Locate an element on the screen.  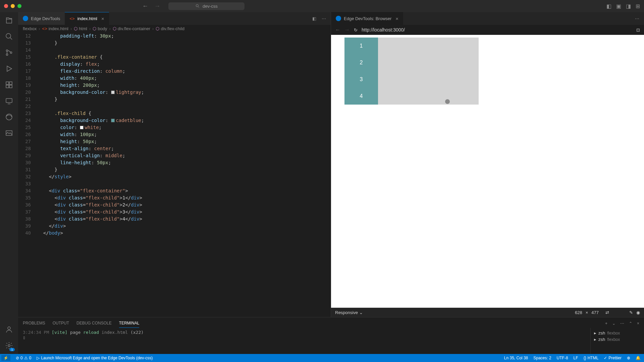
inspect-icon: ⊡ is located at coordinates (638, 30).